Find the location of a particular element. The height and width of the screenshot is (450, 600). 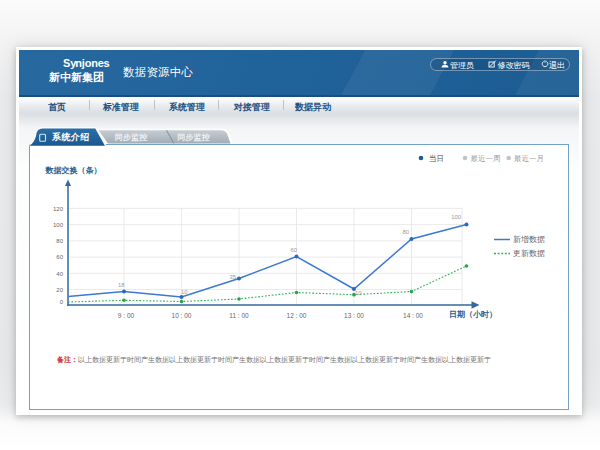

svg-text: 20 is located at coordinates (60, 290).